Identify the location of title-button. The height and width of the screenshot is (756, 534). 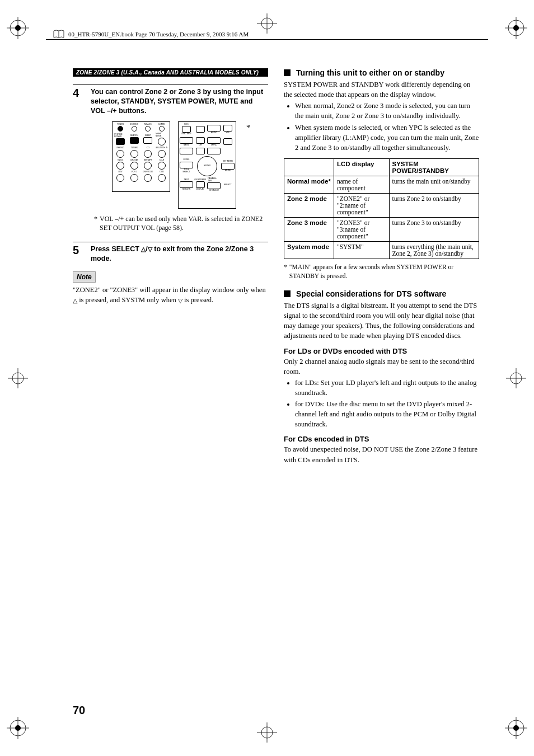
(186, 165).